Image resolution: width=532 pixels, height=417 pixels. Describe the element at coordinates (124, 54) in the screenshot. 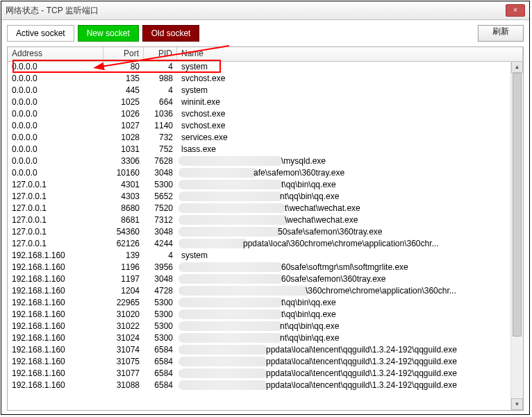

I see `column-header-port: Port` at that location.